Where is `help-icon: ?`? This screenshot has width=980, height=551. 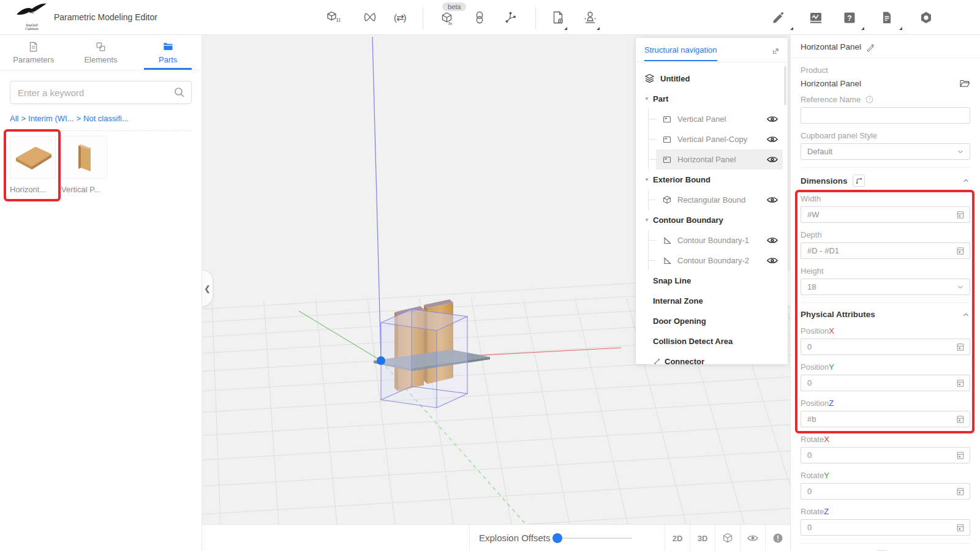
help-icon: ? is located at coordinates (850, 18).